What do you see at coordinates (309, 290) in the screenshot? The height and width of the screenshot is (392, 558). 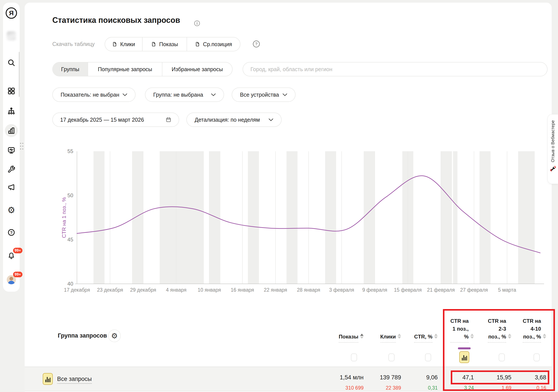 I see `svg-text: 28 января` at bounding box center [309, 290].